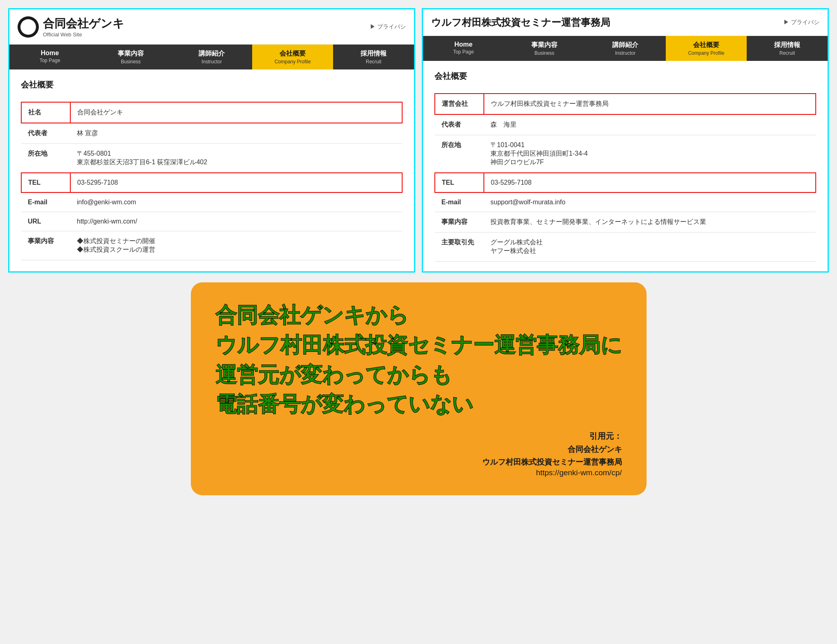 This screenshot has width=837, height=644. Describe the element at coordinates (388, 27) in the screenshot. I see `left-privacy-link: ▶ プライバシ` at that location.